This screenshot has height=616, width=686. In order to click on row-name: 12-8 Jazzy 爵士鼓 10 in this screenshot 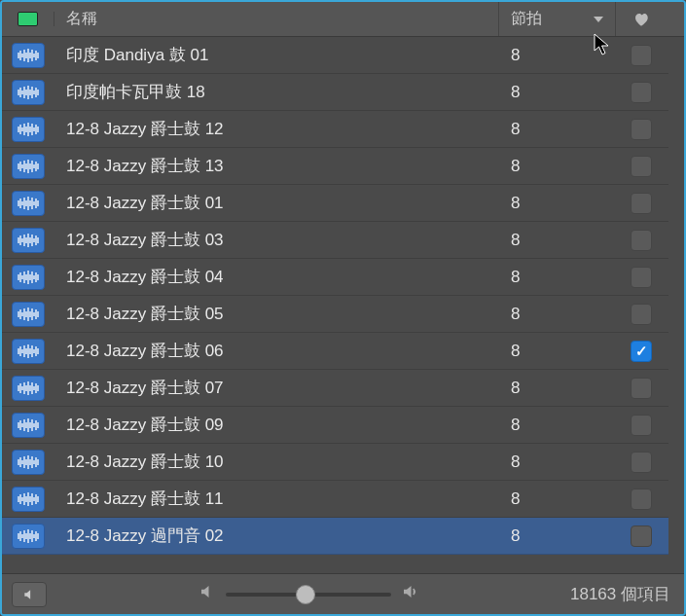, I will do `click(276, 461)`.